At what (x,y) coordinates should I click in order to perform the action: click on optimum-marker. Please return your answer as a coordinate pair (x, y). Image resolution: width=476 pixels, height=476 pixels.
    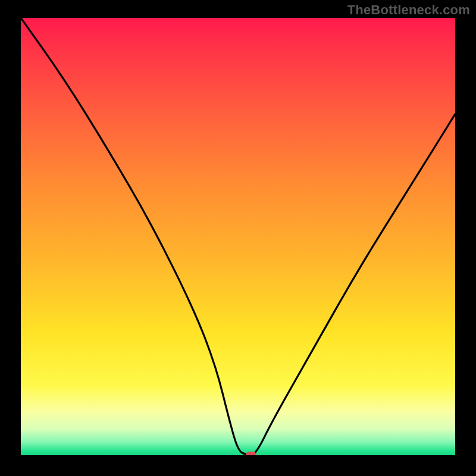
    Looking at the image, I should click on (251, 453).